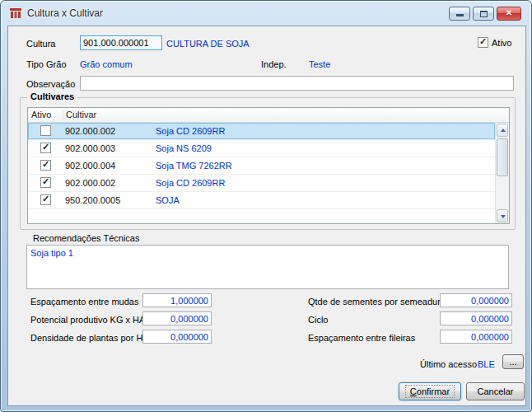 Image resolution: width=532 pixels, height=412 pixels. I want to click on indep-value: Teste, so click(320, 64).